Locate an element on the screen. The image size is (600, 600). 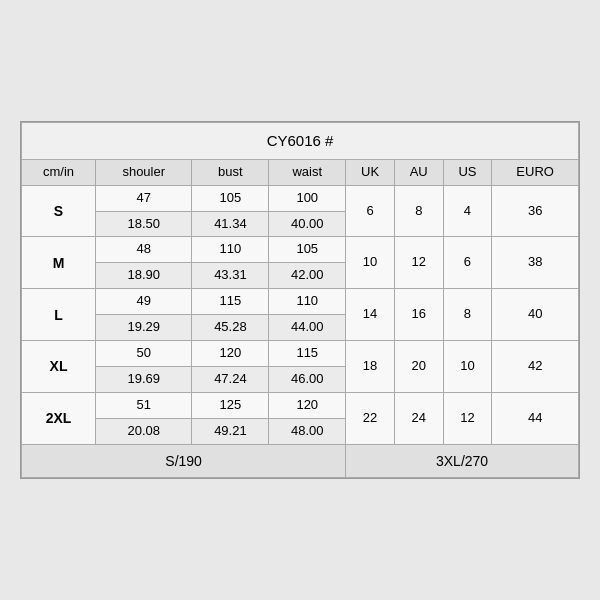
size-label: 2XL is located at coordinates (59, 418).